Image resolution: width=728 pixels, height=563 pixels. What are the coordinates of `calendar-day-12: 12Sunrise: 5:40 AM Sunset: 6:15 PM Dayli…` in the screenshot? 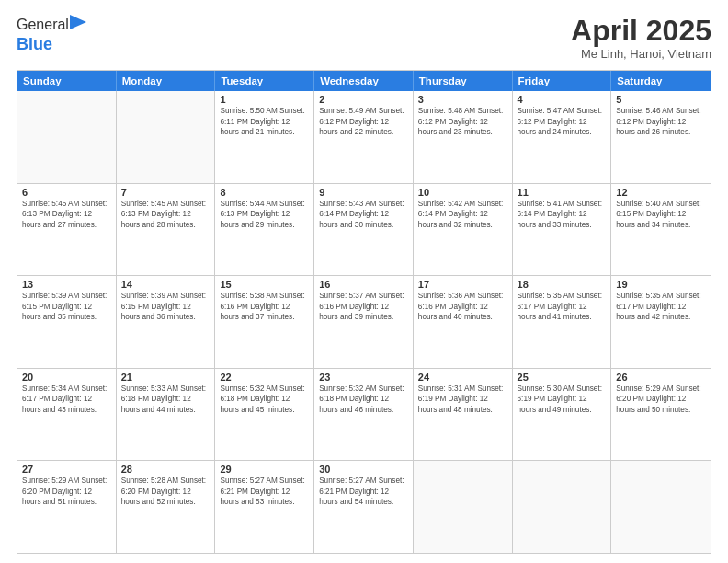 It's located at (661, 230).